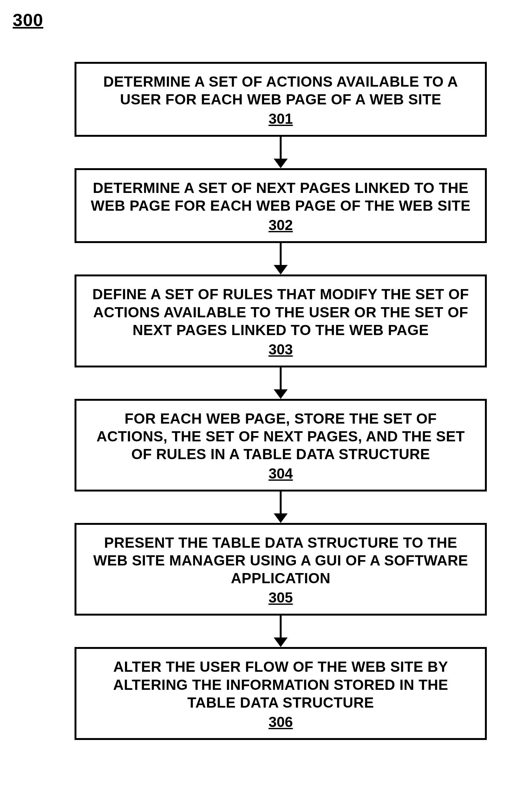 This screenshot has height=812, width=516. Describe the element at coordinates (280, 312) in the screenshot. I see `step-text: DEFINE A SET OF RULES THAT MODIFY THE SE…` at that location.